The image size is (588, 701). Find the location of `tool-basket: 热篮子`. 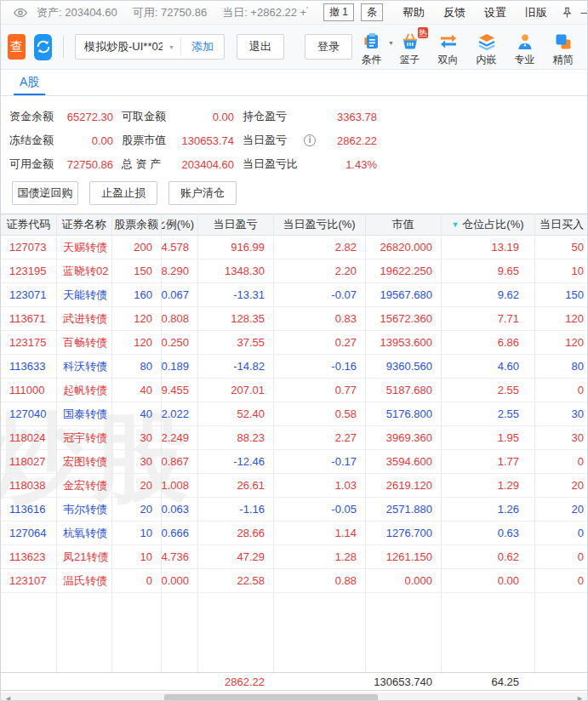

tool-basket: 热篮子 is located at coordinates (410, 49).